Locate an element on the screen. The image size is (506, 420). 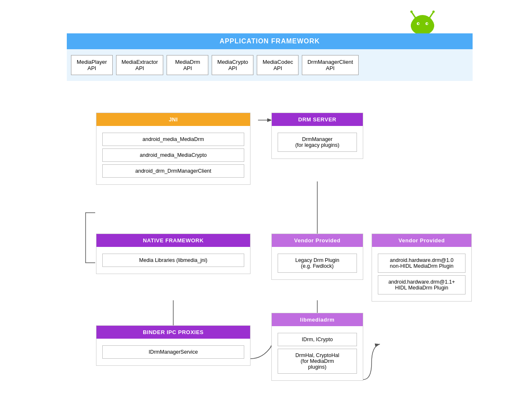
api-box-mediacodec: MediaCodecAPI is located at coordinates (278, 65).